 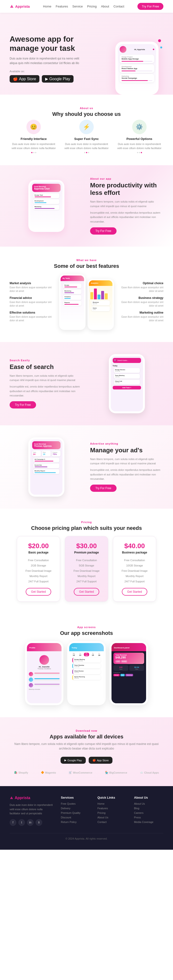 I want to click on prod-card: Good Morning! Apprista User, so click(x=46, y=188).